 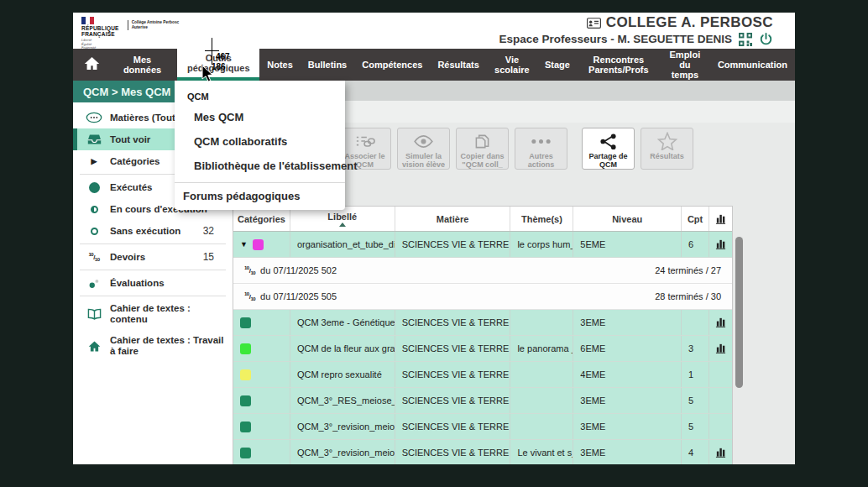 What do you see at coordinates (260, 141) in the screenshot?
I see `menu-item-qcm-collaboratifs: QCM collaboratifs` at bounding box center [260, 141].